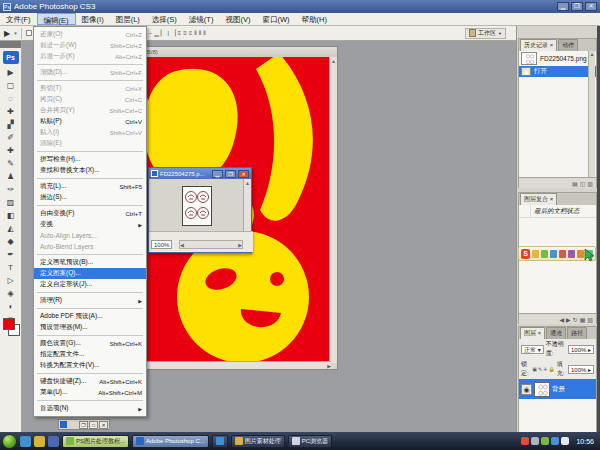 The image size is (600, 450). Describe the element at coordinates (90, 224) in the screenshot. I see `edit-menu-item-transform: 变换▶` at that location.